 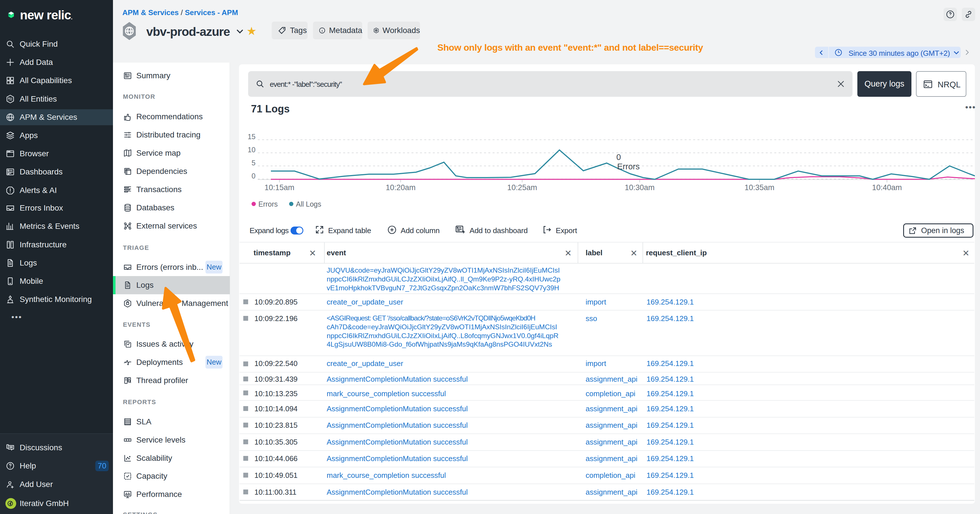 What do you see at coordinates (759, 188) in the screenshot?
I see `svg-text: 10:35am` at bounding box center [759, 188].